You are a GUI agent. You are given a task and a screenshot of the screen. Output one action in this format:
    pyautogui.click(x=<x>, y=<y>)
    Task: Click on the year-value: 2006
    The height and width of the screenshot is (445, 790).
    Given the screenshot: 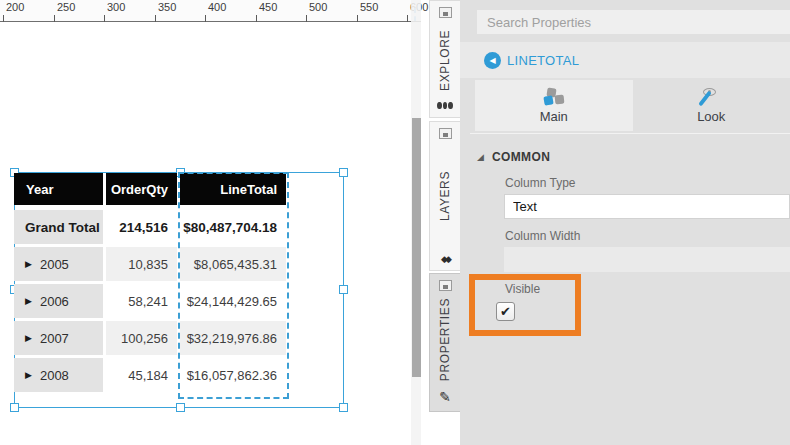 What is the action you would take?
    pyautogui.click(x=54, y=302)
    